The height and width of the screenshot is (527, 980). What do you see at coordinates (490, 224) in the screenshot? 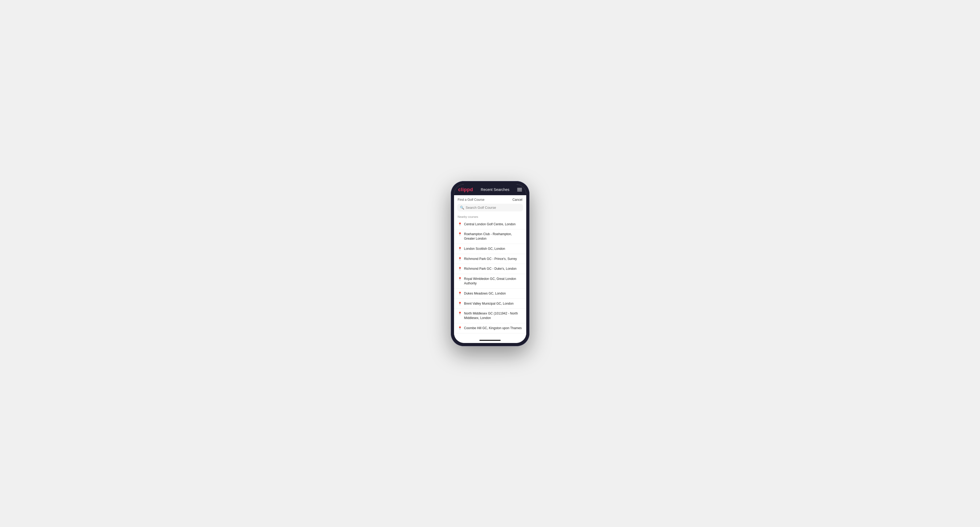
I see `course-list-item: 📍Central London Golf Centre, London` at bounding box center [490, 224].